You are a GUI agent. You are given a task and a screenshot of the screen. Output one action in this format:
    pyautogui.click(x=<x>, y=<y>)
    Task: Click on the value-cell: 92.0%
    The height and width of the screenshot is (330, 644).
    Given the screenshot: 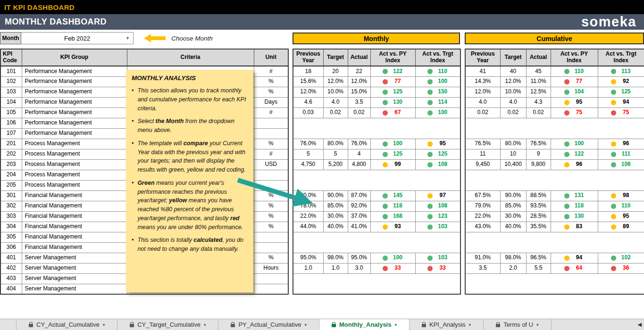 What is the action you would take?
    pyautogui.click(x=359, y=206)
    